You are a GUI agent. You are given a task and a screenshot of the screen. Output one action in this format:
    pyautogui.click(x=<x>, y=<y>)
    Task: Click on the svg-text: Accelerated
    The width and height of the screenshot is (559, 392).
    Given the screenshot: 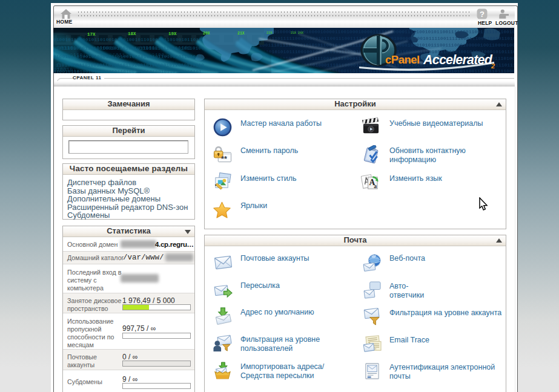 What is the action you would take?
    pyautogui.click(x=458, y=60)
    